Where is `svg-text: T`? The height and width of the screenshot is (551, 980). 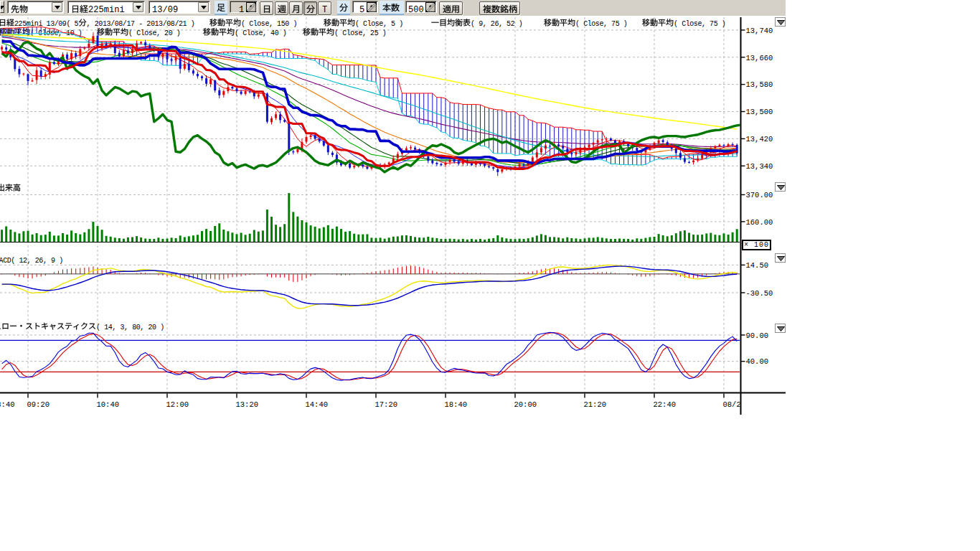 svg-text: T is located at coordinates (324, 10).